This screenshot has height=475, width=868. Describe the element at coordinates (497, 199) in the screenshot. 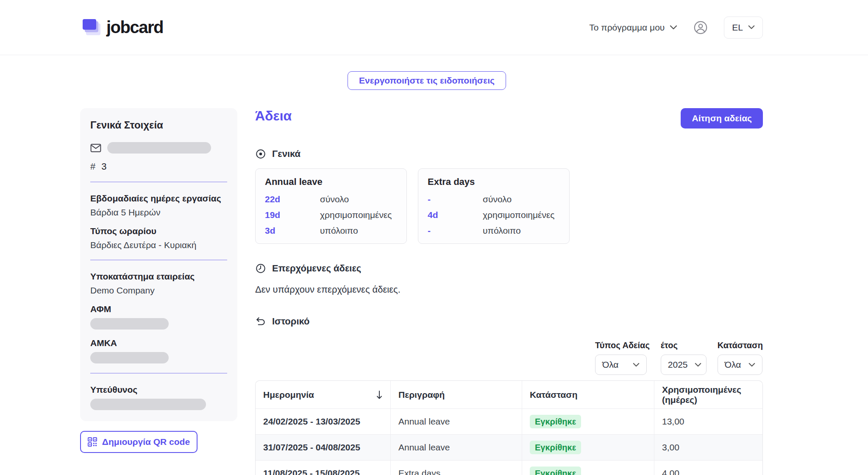

I see `extra-total-label: σύνολο` at that location.